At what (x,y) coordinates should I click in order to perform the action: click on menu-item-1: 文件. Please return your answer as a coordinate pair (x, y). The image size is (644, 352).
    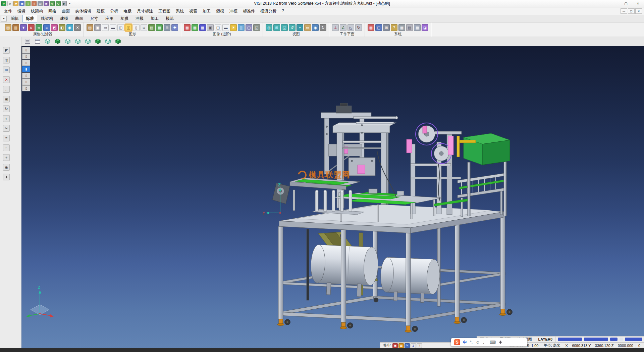
    Looking at the image, I should click on (8, 11).